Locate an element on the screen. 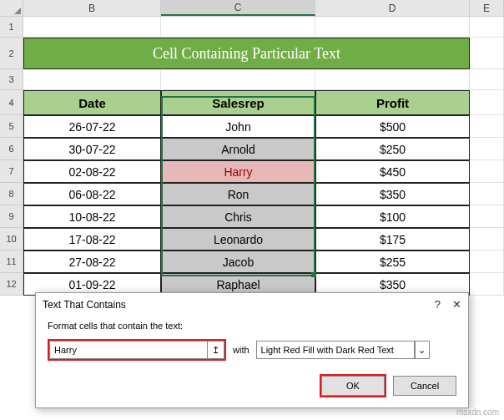 Image resolution: width=504 pixels, height=420 pixels. cell-salesrep: Jacob is located at coordinates (239, 262).